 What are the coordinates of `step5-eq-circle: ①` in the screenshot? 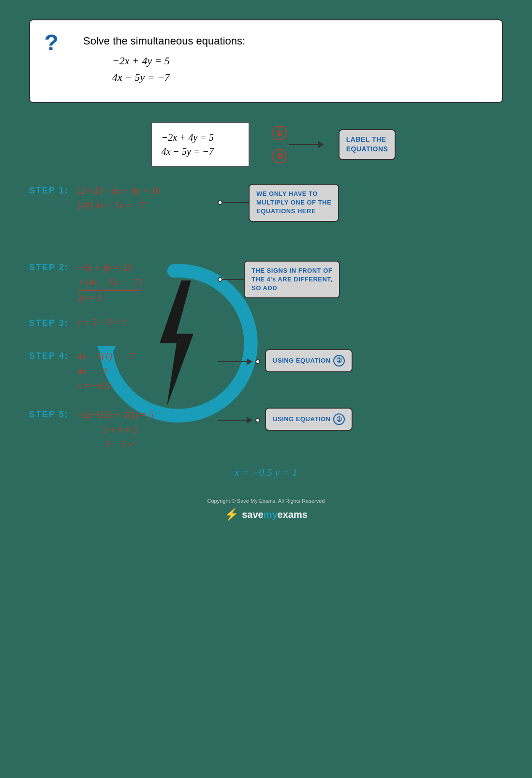 It's located at (339, 419).